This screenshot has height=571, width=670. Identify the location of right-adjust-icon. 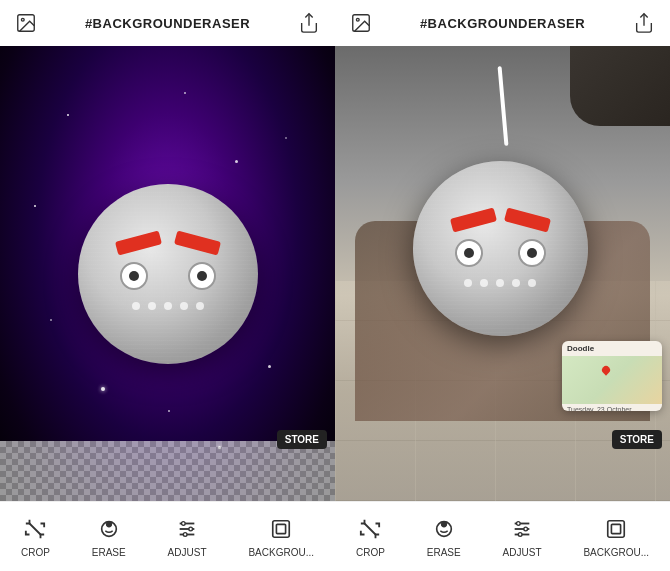
(522, 529).